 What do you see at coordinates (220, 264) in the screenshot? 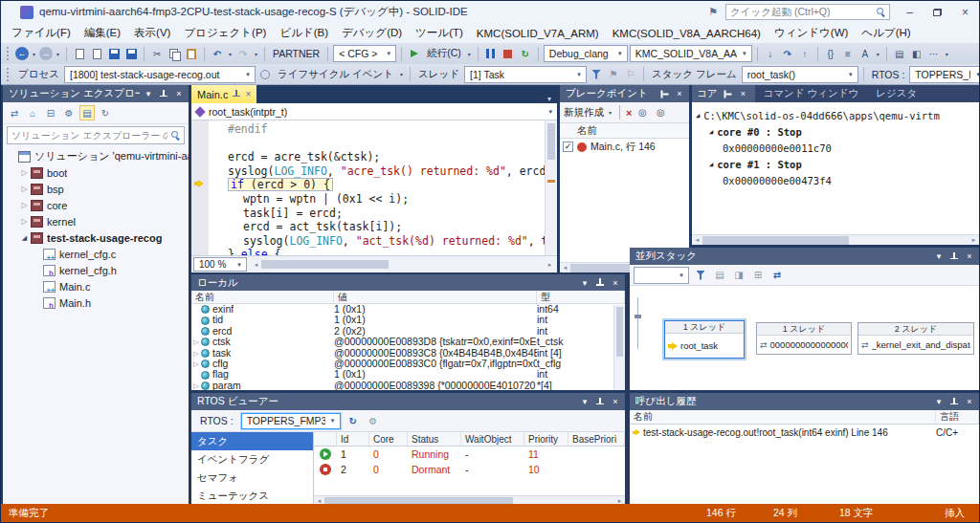
I see `zoom-select: 100 % ▾` at bounding box center [220, 264].